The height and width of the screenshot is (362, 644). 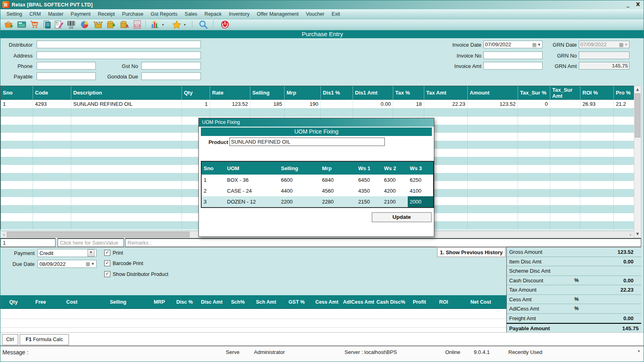 What do you see at coordinates (8, 25) in the screenshot?
I see `basket-add-icon` at bounding box center [8, 25].